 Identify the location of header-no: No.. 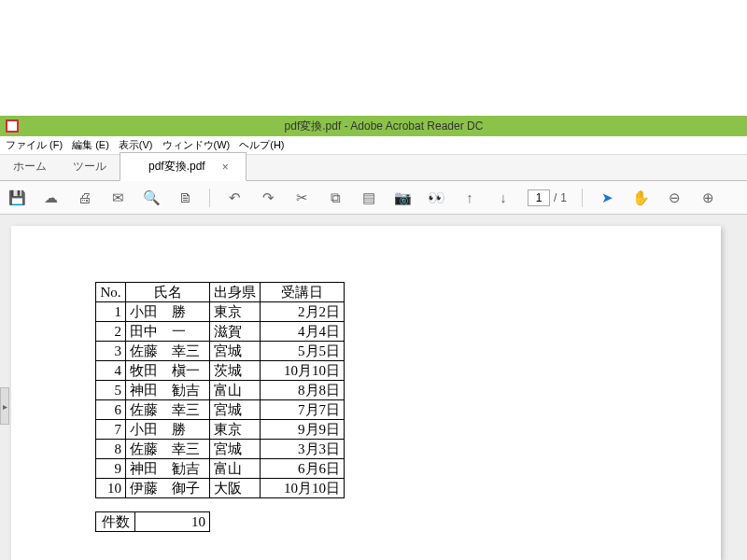
(111, 293).